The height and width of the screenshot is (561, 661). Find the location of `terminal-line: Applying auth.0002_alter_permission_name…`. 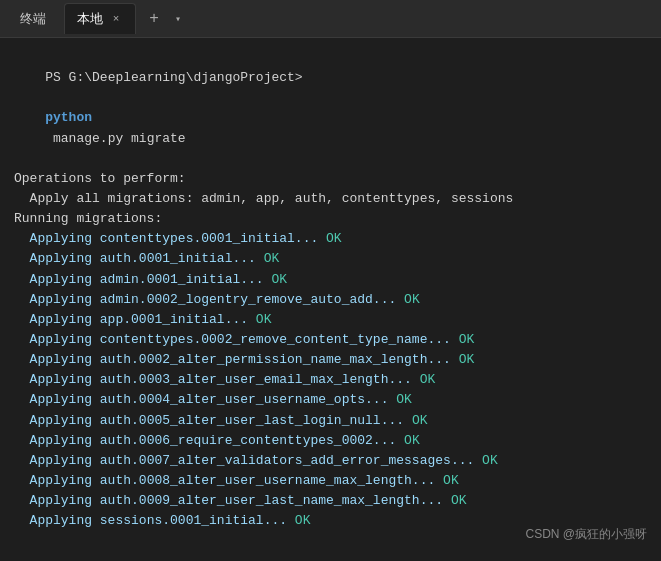

terminal-line: Applying auth.0002_alter_permission_name… is located at coordinates (330, 360).